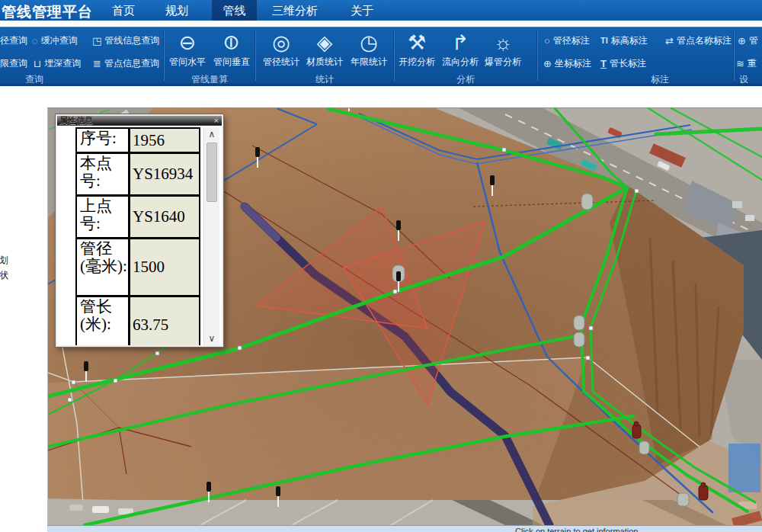  Describe the element at coordinates (138, 142) in the screenshot. I see `table-row: 序号: 1956` at that location.